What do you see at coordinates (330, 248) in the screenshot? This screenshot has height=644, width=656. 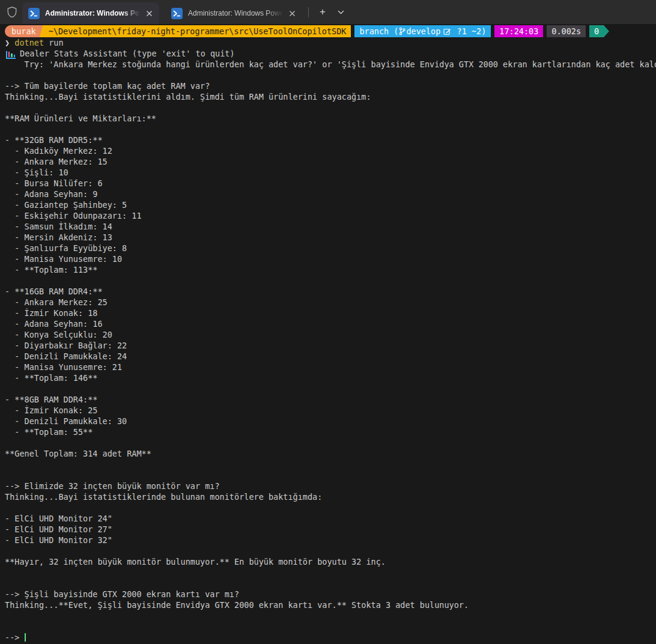 I see `output-line: - Şanlıurfa Eyyübiye: 8` at bounding box center [330, 248].